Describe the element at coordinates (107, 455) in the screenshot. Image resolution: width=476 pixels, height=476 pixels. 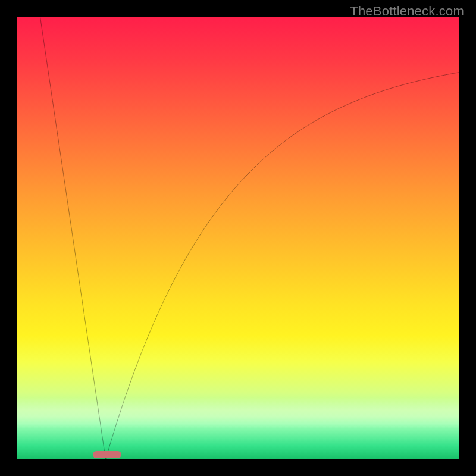
I see `optimum-marker` at that location.